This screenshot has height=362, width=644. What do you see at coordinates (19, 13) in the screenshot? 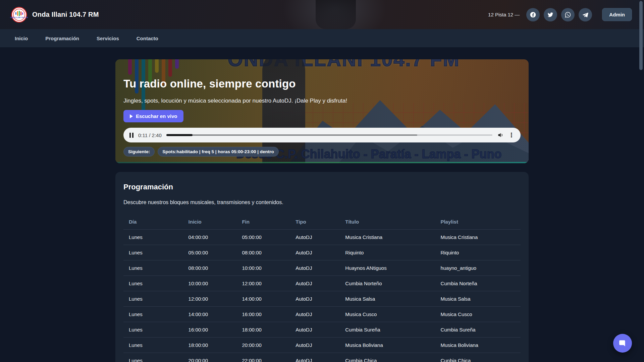
I see `equalizer-logo-icon` at bounding box center [19, 13].